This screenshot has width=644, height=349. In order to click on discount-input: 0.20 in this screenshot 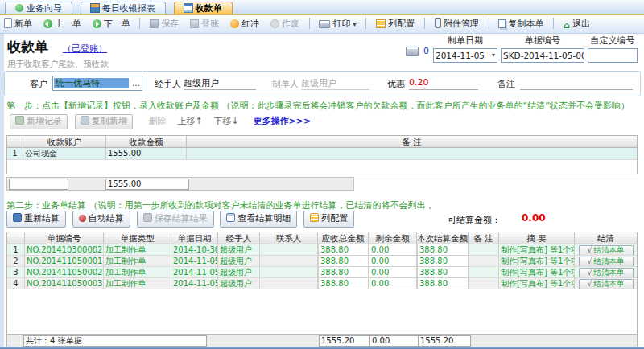, I will do `click(444, 84)`.